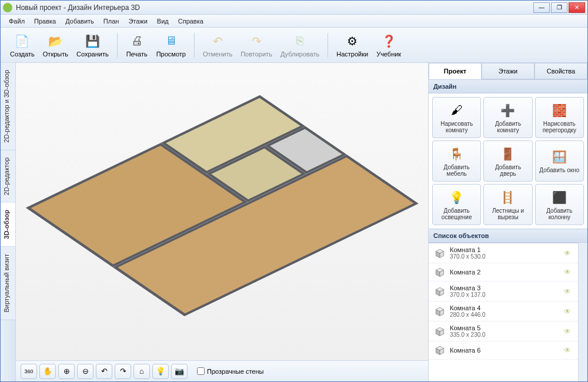 This screenshot has width=588, height=382. What do you see at coordinates (508, 205) in the screenshot?
I see `stairs-button: 🪜Лестницы и вырезы` at bounding box center [508, 205].